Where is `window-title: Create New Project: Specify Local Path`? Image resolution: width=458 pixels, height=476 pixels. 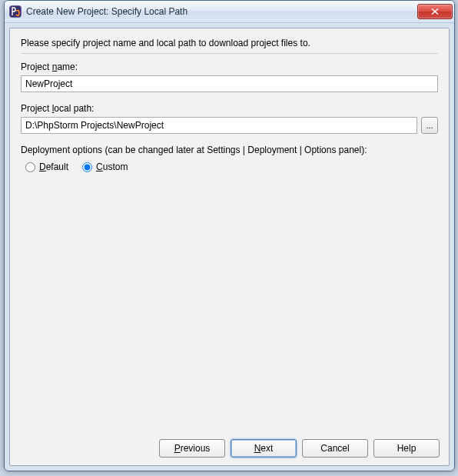 window-title: Create New Project: Specify Local Path is located at coordinates (221, 12).